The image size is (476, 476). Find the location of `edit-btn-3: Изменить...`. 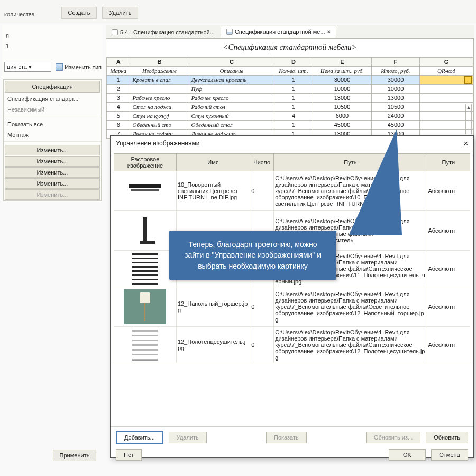

edit-btn-3: Изменить... is located at coordinates (52, 172).